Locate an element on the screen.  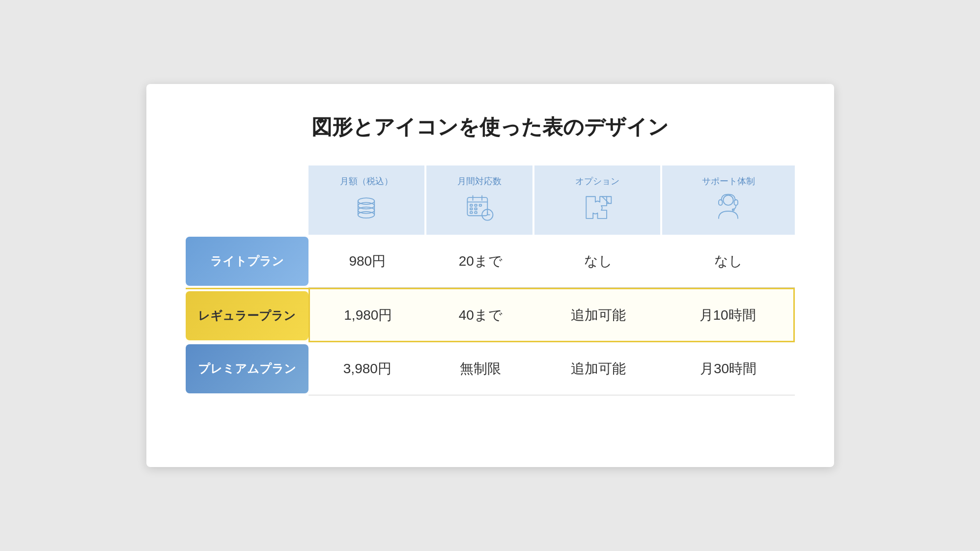
premium-count: 無制限 is located at coordinates (480, 369).